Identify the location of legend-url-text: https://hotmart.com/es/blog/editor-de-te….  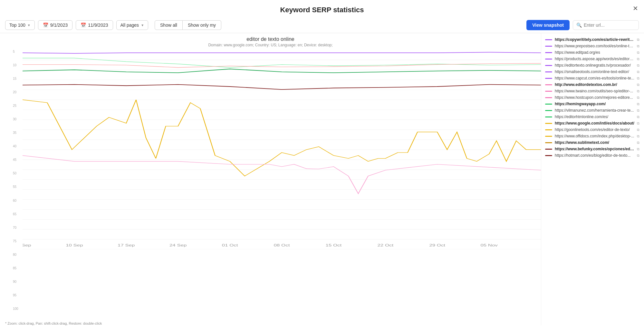
(595, 155).